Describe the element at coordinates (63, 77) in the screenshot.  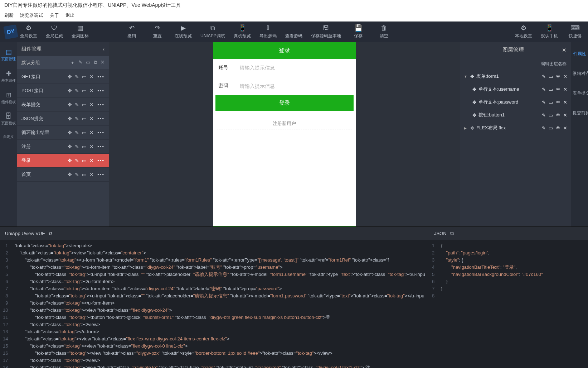
I see `page-item-GET接口: GET接口 ✥✎▭✕ •••` at that location.